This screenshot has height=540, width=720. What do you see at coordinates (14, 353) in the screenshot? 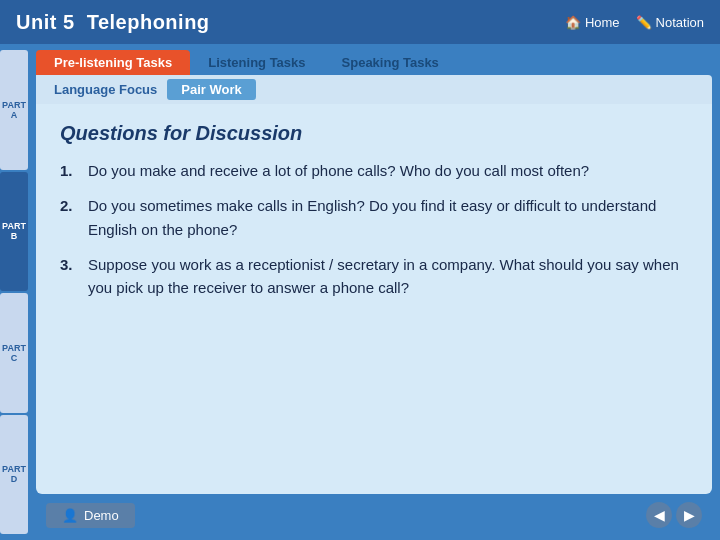
I see `side-label-c: PART C` at bounding box center [14, 353].